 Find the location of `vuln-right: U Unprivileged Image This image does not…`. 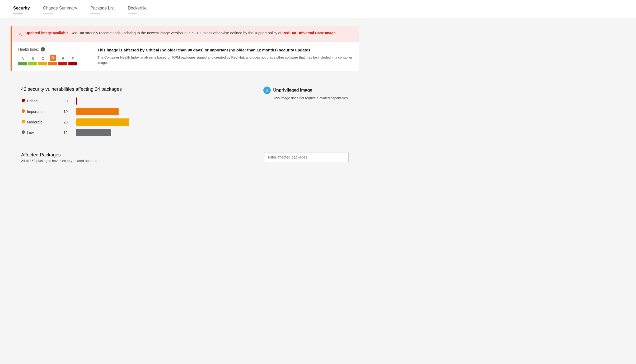

vuln-right: U Unprivileged Image This image does not… is located at coordinates (306, 111).